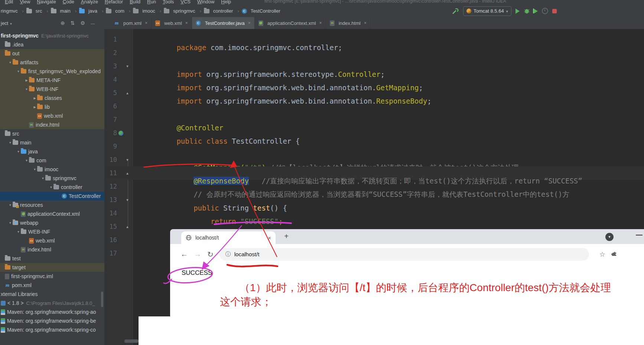 The image size is (644, 345). Describe the element at coordinates (186, 2) in the screenshot. I see `menu-item: VCS` at that location.